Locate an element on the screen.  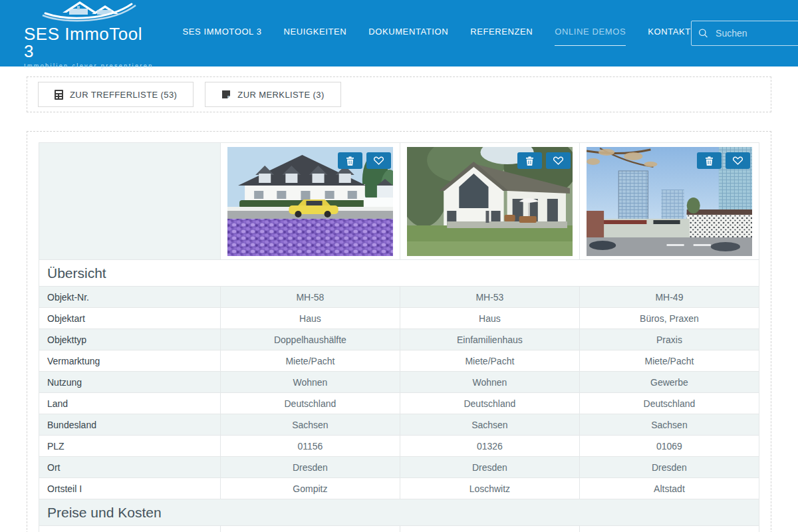
row-value: Doppelhaushälfte is located at coordinates (310, 340).